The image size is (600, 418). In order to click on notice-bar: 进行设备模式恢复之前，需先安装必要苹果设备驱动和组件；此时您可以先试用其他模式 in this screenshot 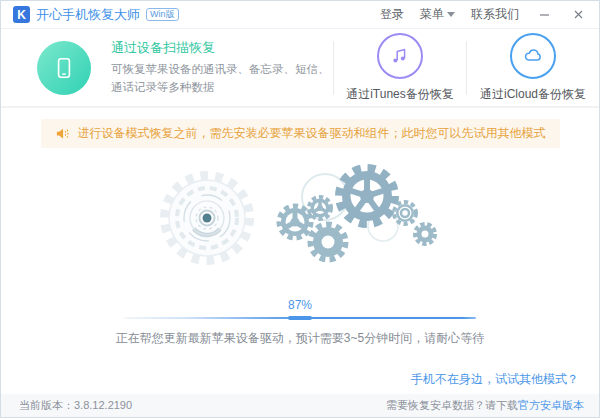, I will do `click(300, 134)`.